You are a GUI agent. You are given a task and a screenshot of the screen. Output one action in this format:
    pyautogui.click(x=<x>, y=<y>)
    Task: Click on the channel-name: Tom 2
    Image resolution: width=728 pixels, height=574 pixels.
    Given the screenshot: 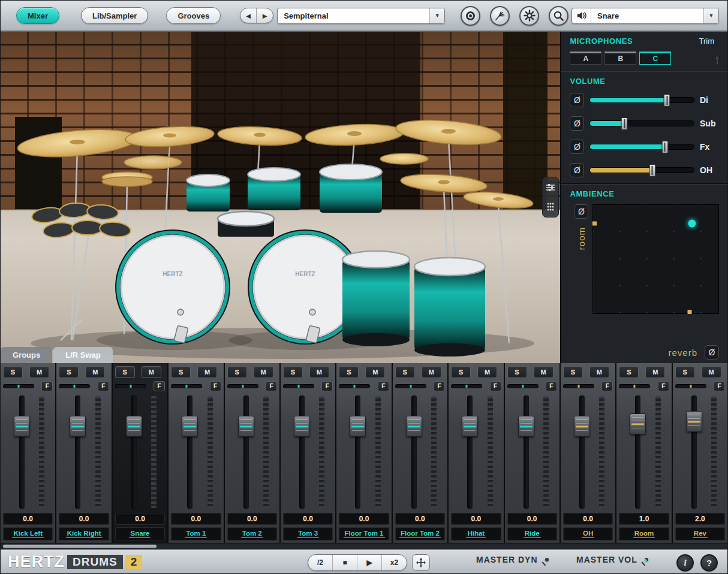 What is the action you would take?
    pyautogui.click(x=252, y=534)
    